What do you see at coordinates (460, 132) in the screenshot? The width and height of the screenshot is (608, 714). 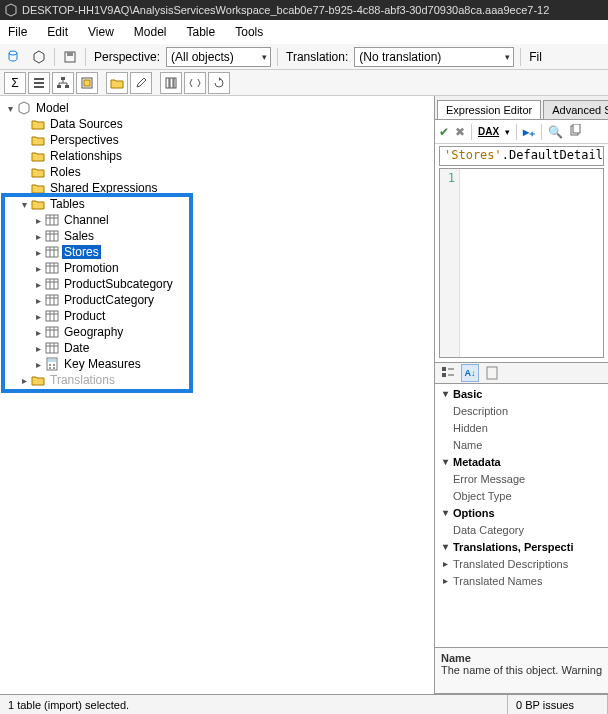 I see `cancel-icon: ✖` at bounding box center [460, 132].